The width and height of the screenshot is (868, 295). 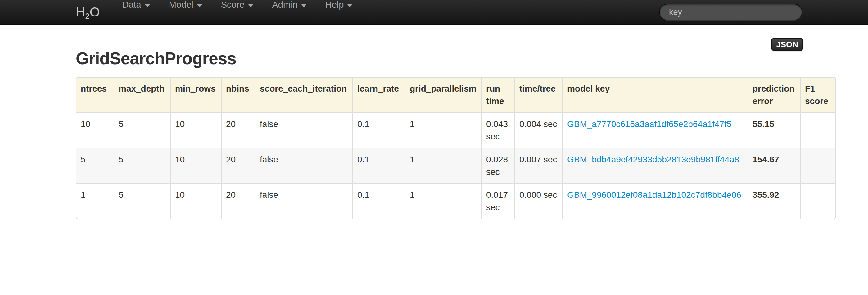 I want to click on top-navbar: H2O Data Model Score Admin Help, so click(x=434, y=12).